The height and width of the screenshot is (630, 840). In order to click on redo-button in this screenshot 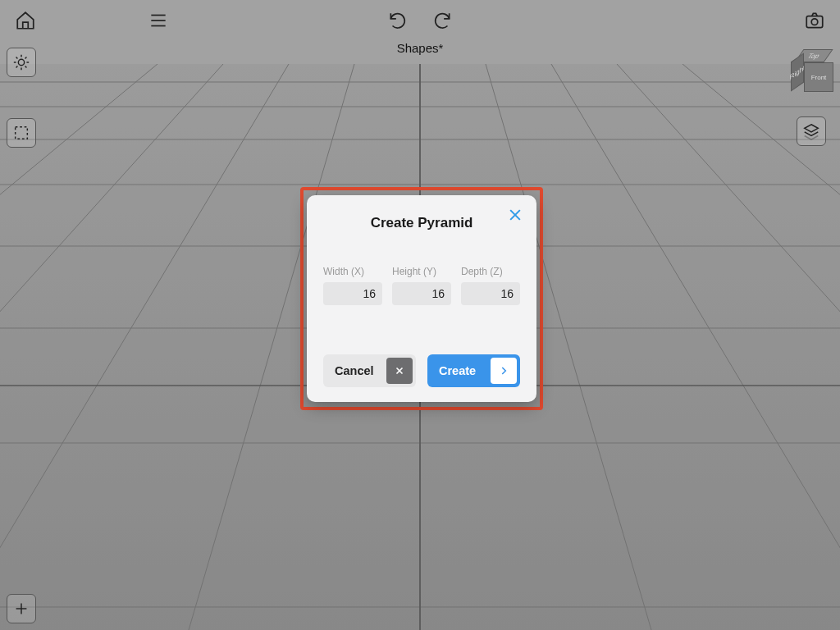, I will do `click(442, 21)`.